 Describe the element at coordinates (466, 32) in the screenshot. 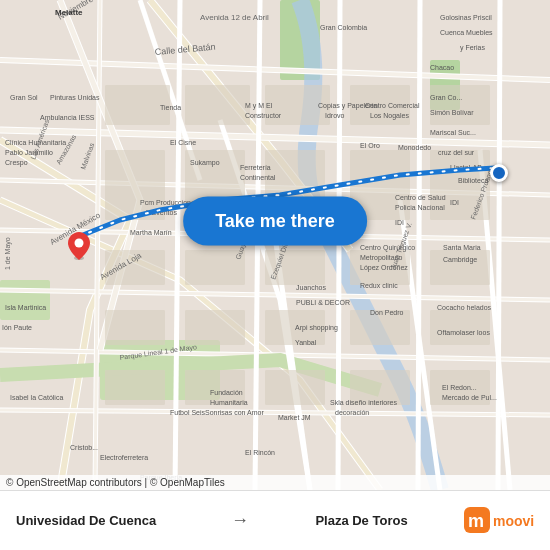

I see `svg-text: Cuenca Muebles` at that location.